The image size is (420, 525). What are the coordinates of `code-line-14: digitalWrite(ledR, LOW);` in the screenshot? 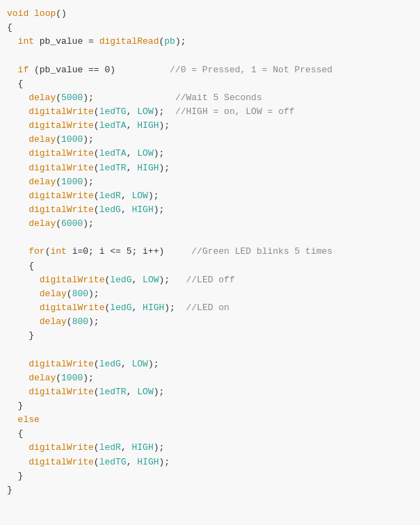 It's located at (210, 196).